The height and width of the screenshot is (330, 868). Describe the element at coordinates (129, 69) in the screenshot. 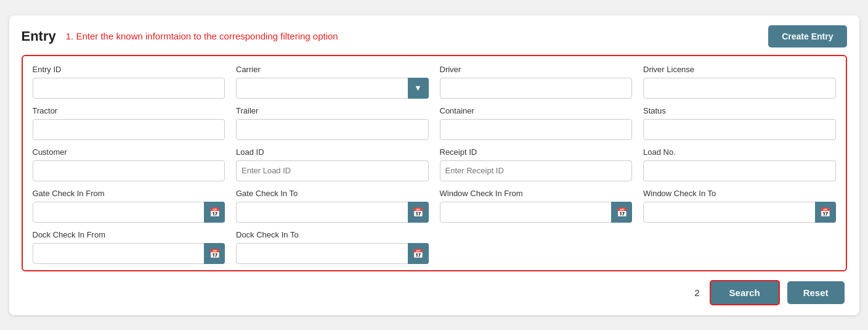

I see `label-entry-id: Entry ID` at that location.